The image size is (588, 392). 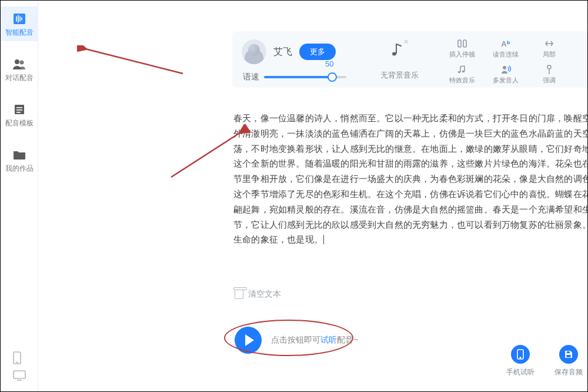 What do you see at coordinates (19, 124) in the screenshot?
I see `sidebar-label: 配音模板` at bounding box center [19, 124].